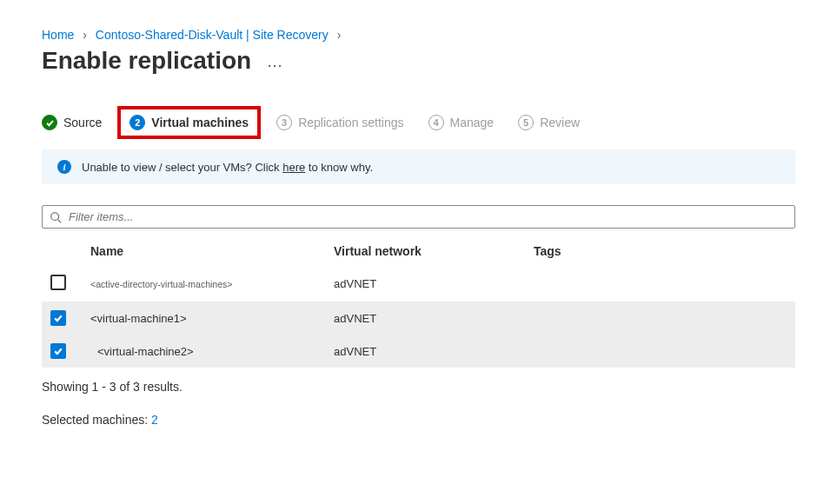 This screenshot has height=504, width=837. I want to click on step-number-icon: 3, so click(284, 123).